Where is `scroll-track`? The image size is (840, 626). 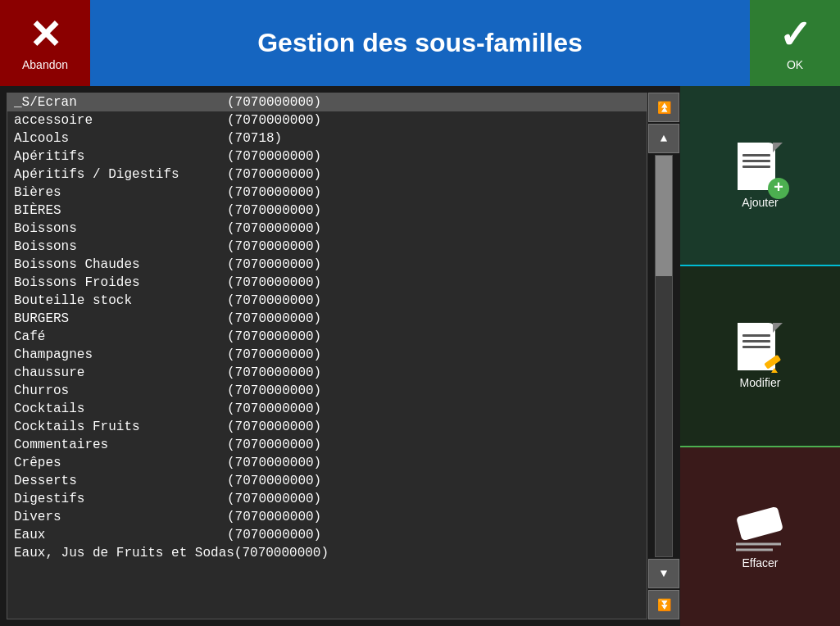 scroll-track is located at coordinates (664, 356).